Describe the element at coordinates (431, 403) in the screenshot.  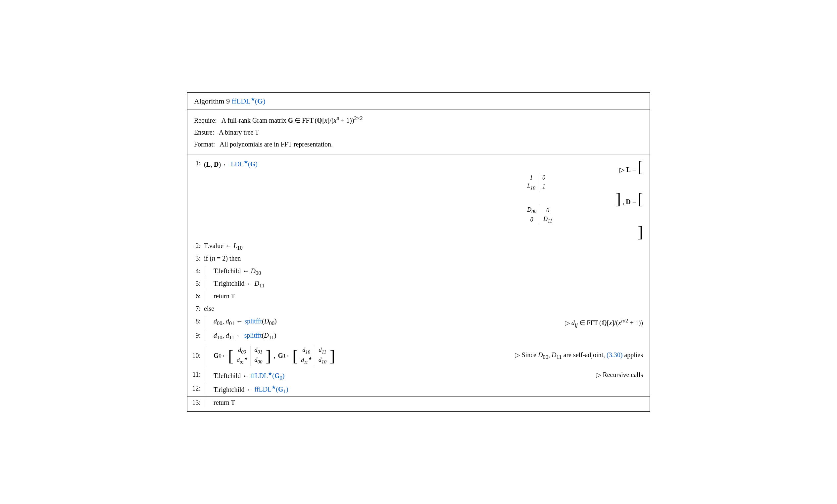
I see `line-text-13: return T` at that location.